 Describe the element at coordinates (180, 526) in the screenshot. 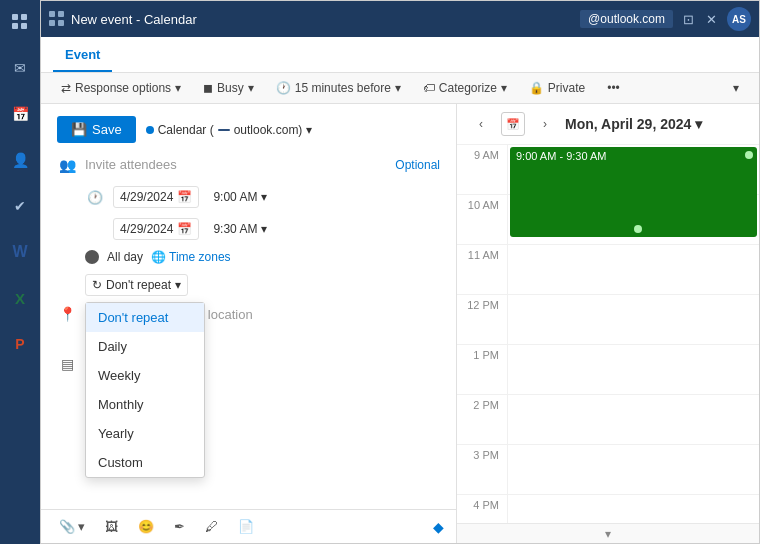

I see `signature-icon: ✒` at that location.